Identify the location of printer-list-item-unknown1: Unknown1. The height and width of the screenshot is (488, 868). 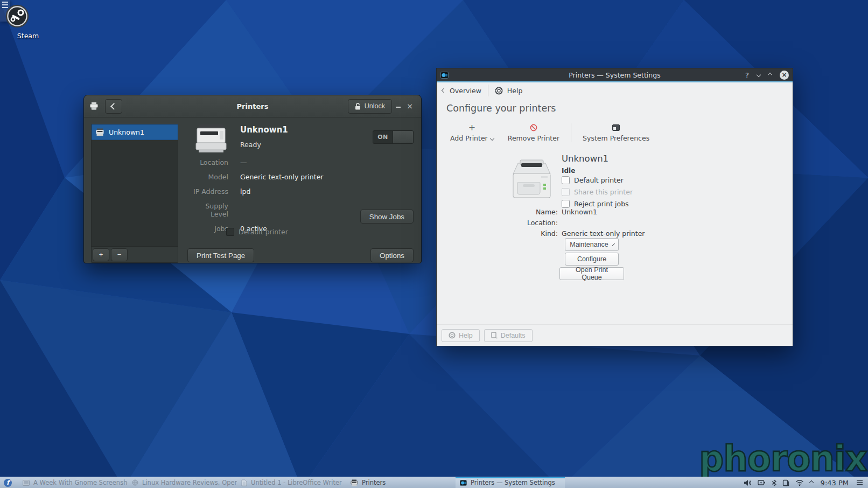
(135, 133).